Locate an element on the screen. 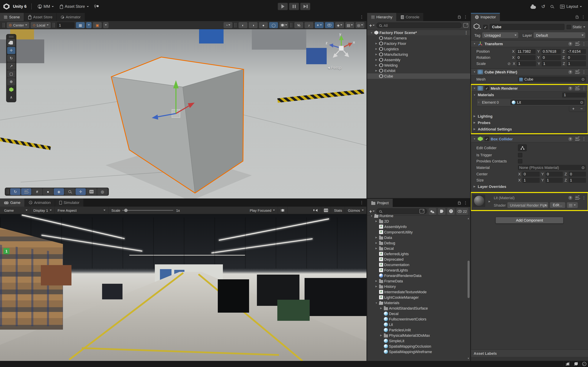  tab: Animator is located at coordinates (71, 17).